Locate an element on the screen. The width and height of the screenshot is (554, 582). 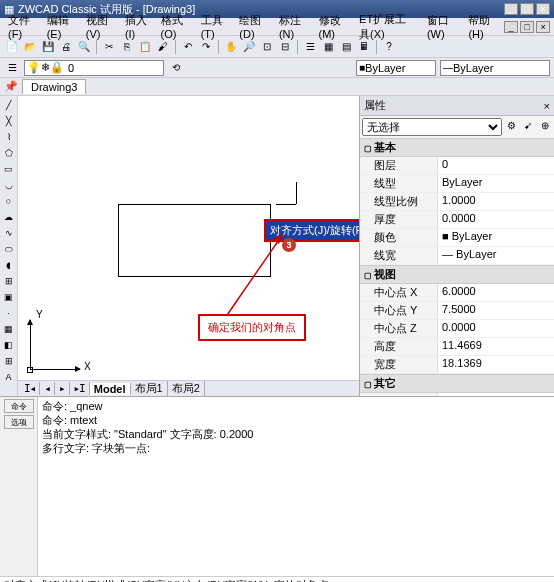
tab-model: Model is located at coordinates (110, 389).